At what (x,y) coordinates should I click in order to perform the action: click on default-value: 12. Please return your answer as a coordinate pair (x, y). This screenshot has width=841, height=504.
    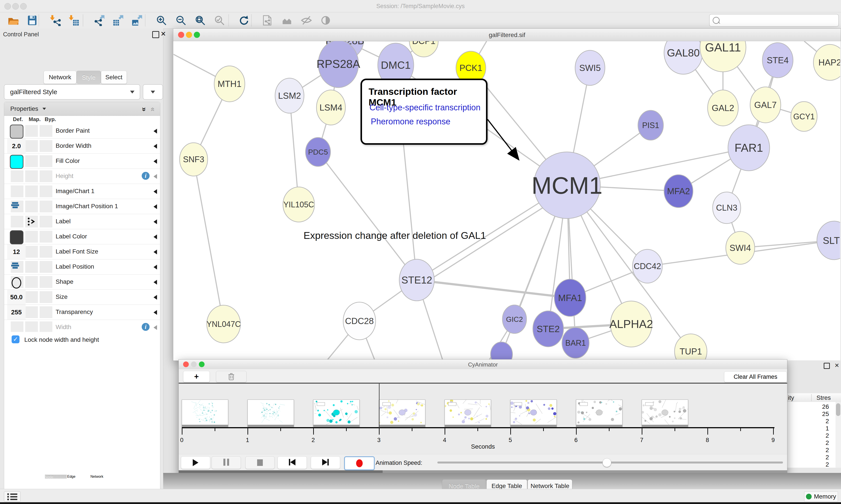
    Looking at the image, I should click on (16, 252).